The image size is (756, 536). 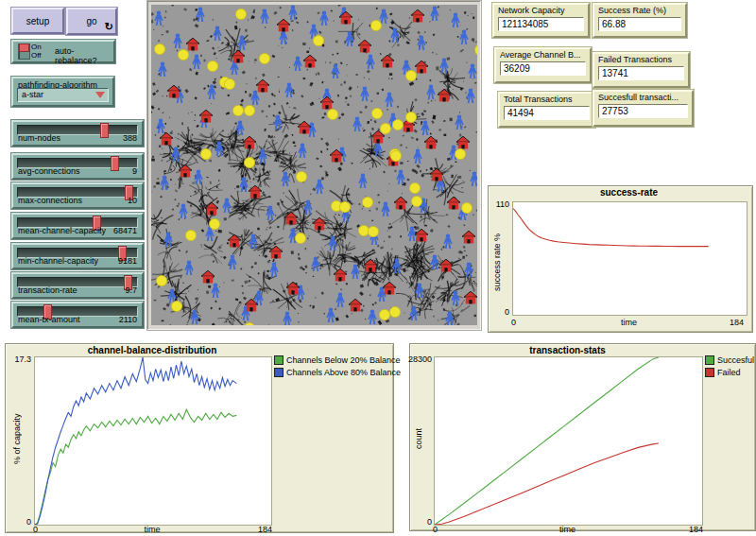 What do you see at coordinates (62, 95) in the screenshot?
I see `chooser-dropdown: a-star` at bounding box center [62, 95].